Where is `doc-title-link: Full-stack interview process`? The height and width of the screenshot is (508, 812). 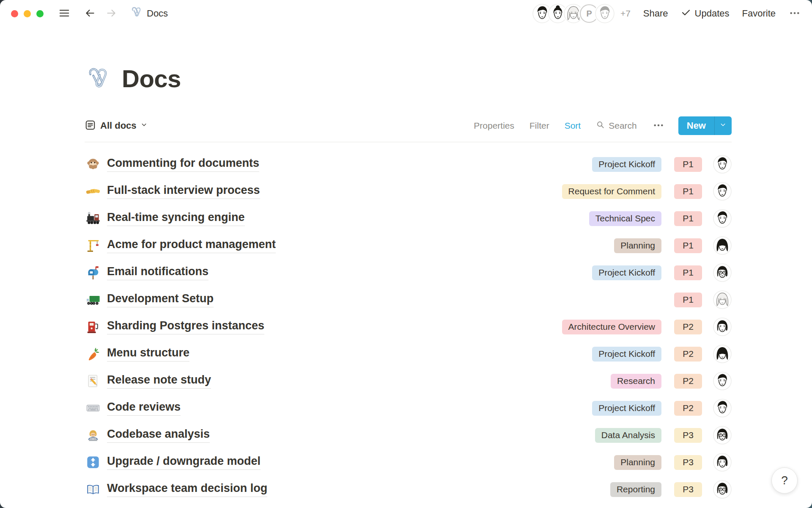
doc-title-link: Full-stack interview process is located at coordinates (184, 191).